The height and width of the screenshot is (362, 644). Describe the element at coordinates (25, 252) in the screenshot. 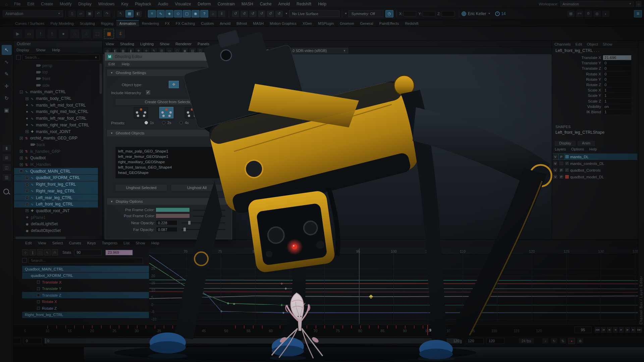

I see `move-nearest-key-icon: ⊹` at that location.